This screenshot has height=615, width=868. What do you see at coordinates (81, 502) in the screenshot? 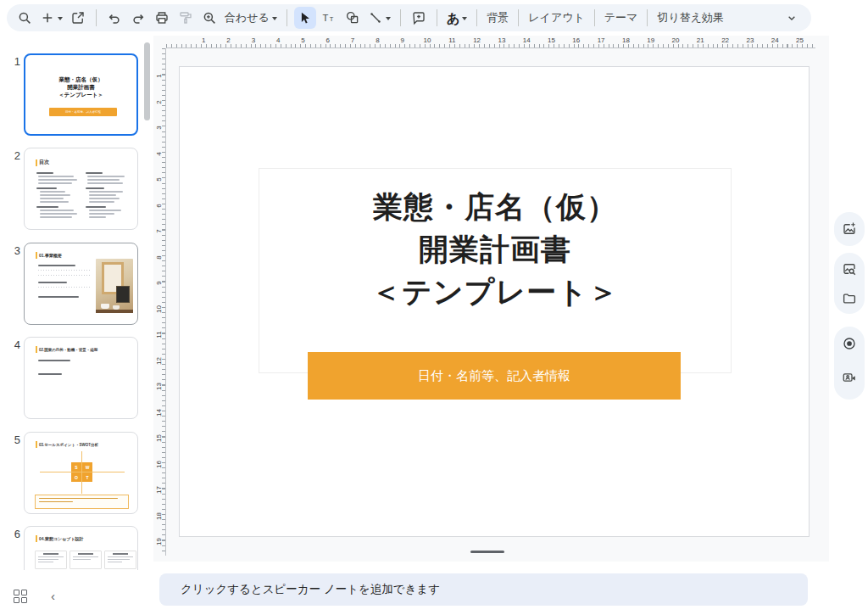
I see `thumb5-note-box` at bounding box center [81, 502].